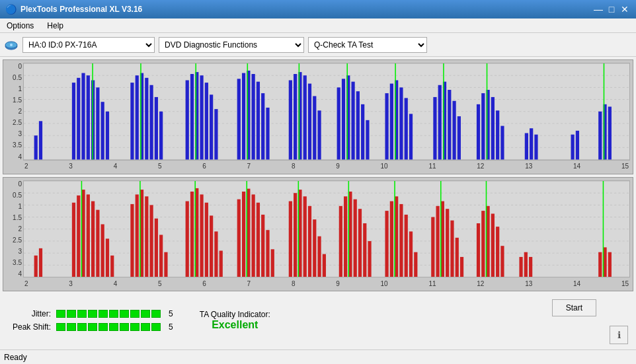 Image resolution: width=636 pixels, height=364 pixels. Describe the element at coordinates (625, 9) in the screenshot. I see `close-button: ✕` at that location.